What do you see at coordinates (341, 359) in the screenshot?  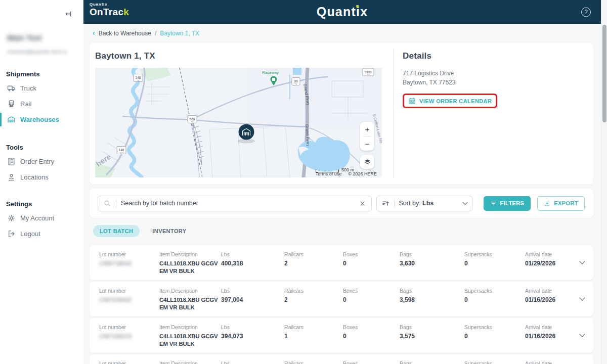 I see `table-row: Lot number Item Description Lbs Railcars…` at bounding box center [341, 359].